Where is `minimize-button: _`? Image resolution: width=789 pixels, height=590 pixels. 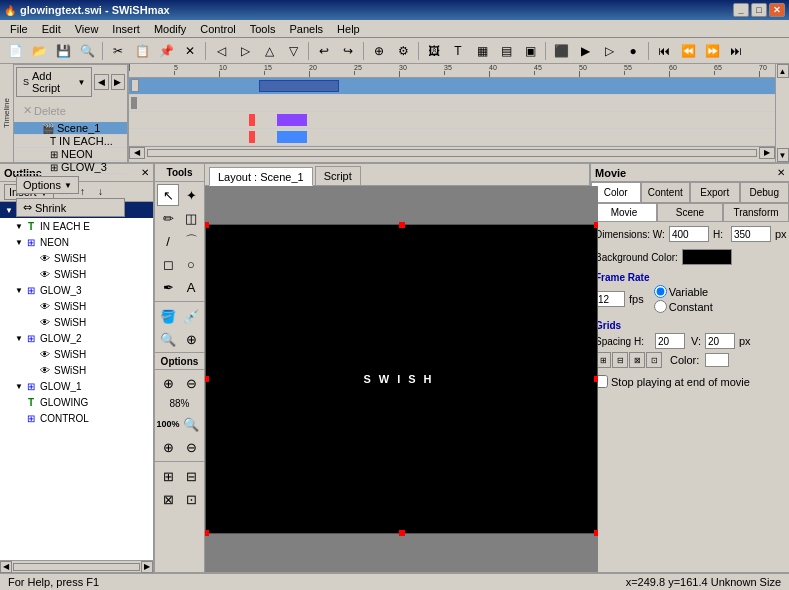
minimize-button: _ is located at coordinates (741, 10).